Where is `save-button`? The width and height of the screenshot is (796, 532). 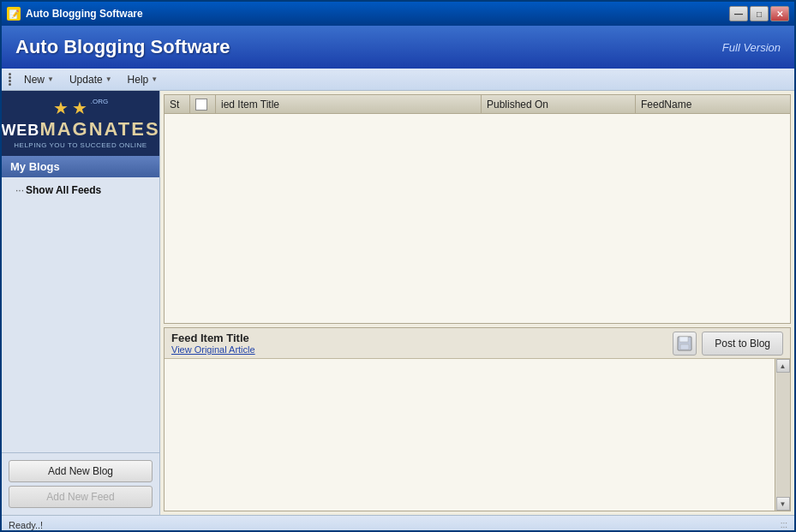
save-button is located at coordinates (685, 344).